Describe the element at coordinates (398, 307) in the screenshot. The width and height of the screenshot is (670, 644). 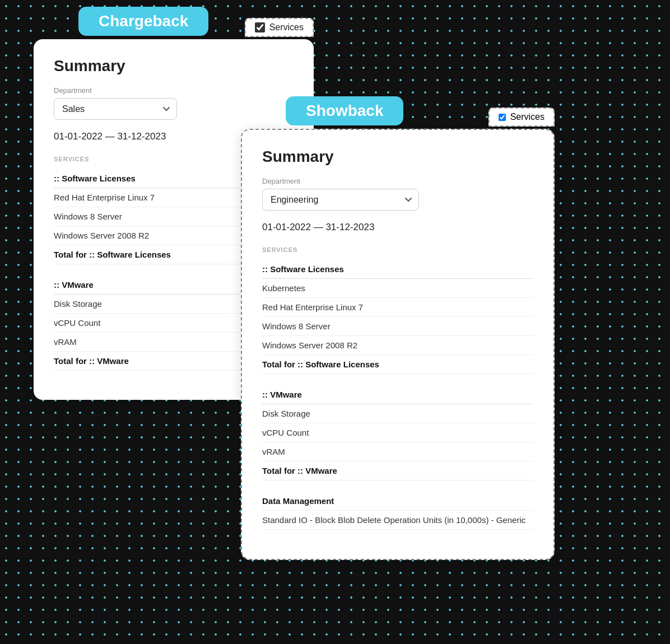
I see `list-item: Red Hat Enterprise Linux 7` at that location.